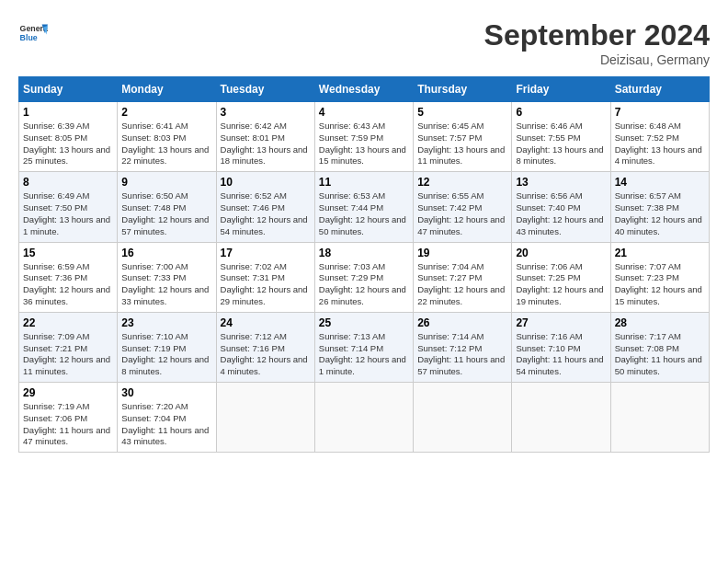 The image size is (728, 563). What do you see at coordinates (561, 213) in the screenshot?
I see `day-info: Sunrise: 6:56 AMSunset: 7:40 PMDaylight:…` at bounding box center [561, 213].